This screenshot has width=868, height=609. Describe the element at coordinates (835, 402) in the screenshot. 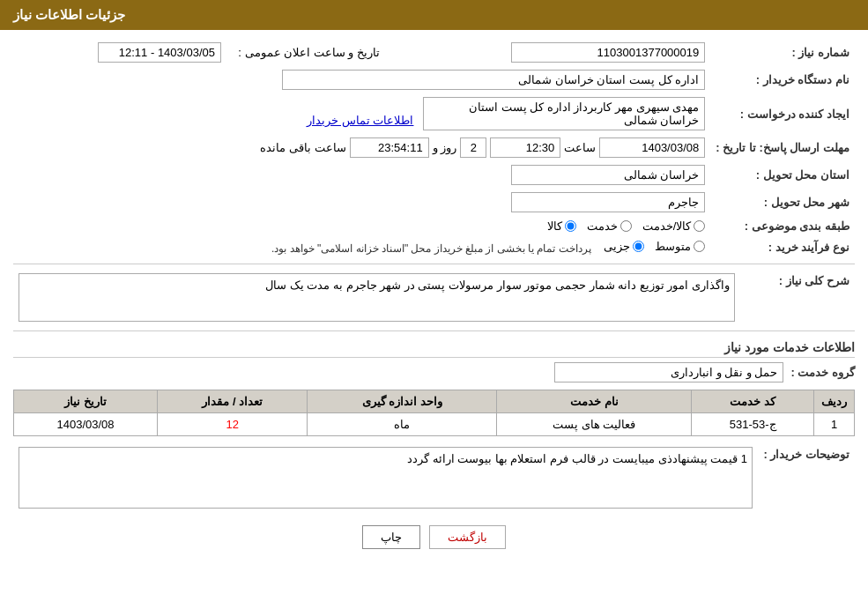

I see `col-row: ردیف` at that location.